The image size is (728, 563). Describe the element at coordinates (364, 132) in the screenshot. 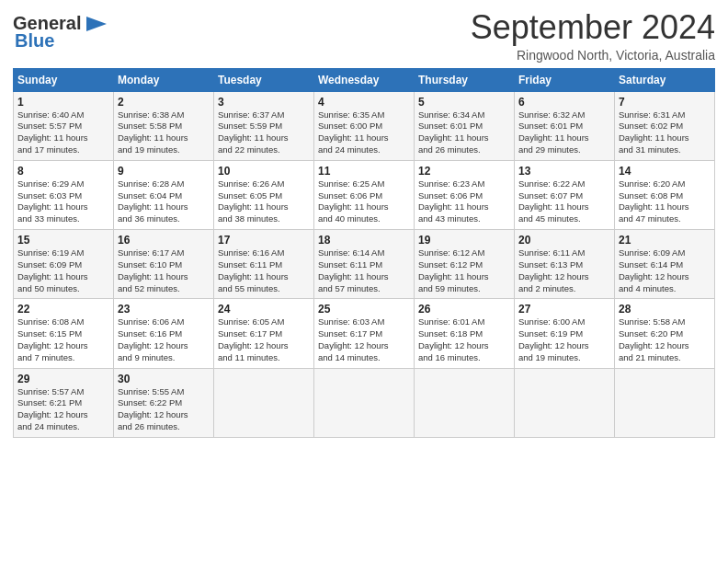

I see `day-info: Sunrise: 6:35 AMSunset: 6:00 PMDaylight:…` at that location.